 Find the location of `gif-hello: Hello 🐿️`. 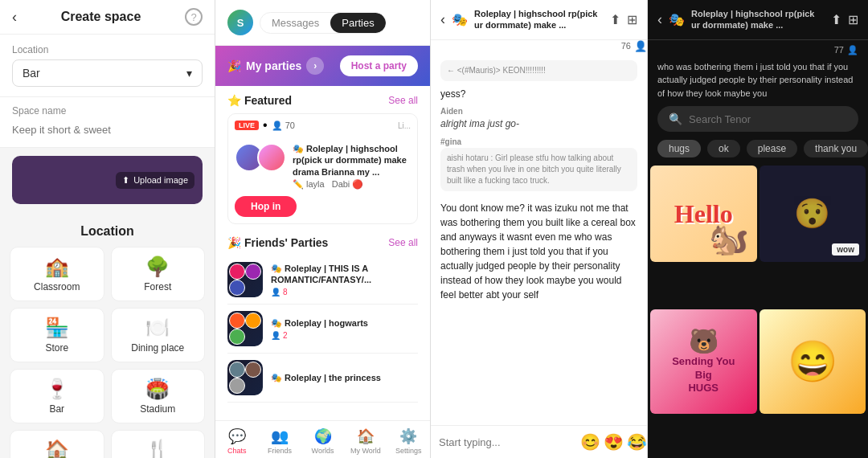

gif-hello: Hello 🐿️ is located at coordinates (704, 214).